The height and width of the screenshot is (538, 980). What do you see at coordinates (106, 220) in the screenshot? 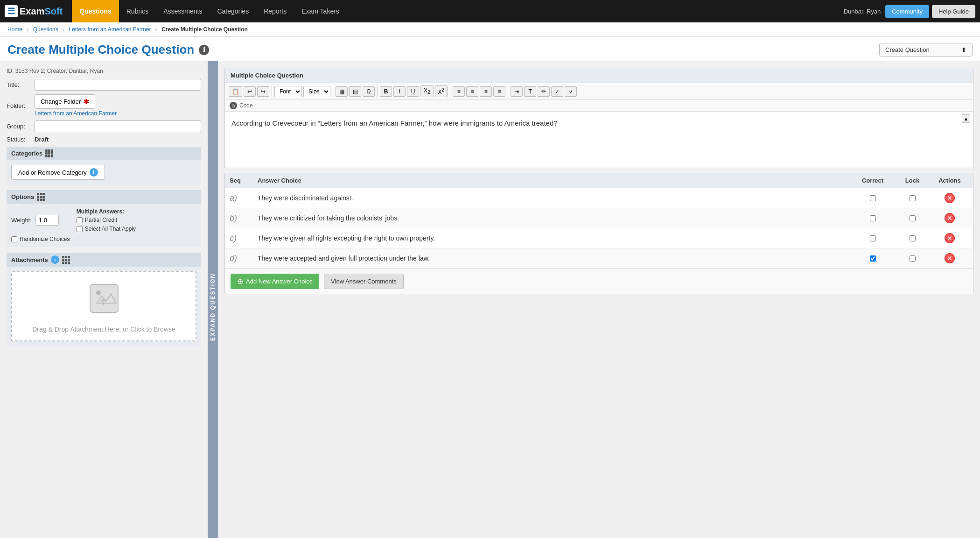
I see `multiple-answers-area: Multiple Answers: Partial Credit Select …` at bounding box center [106, 220].